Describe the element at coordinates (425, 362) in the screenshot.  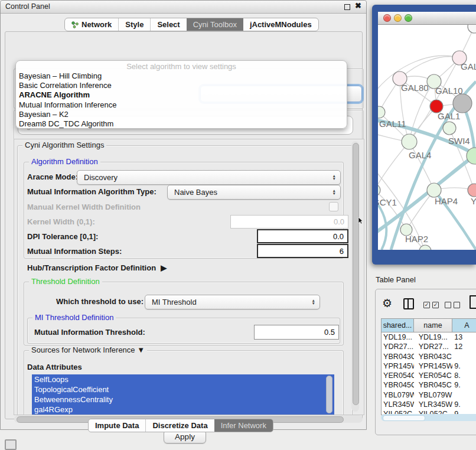
I see `table-panel-card: ⚙ ✓ ✓ shared...nameA YDL19...YDL19...13Y…` at that location.